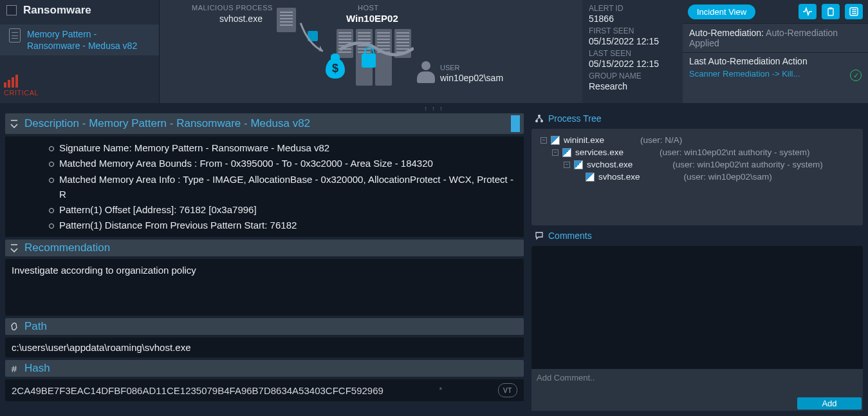 This screenshot has height=416, width=868. Describe the element at coordinates (570, 236) in the screenshot. I see `comments-title: Comments` at that location.